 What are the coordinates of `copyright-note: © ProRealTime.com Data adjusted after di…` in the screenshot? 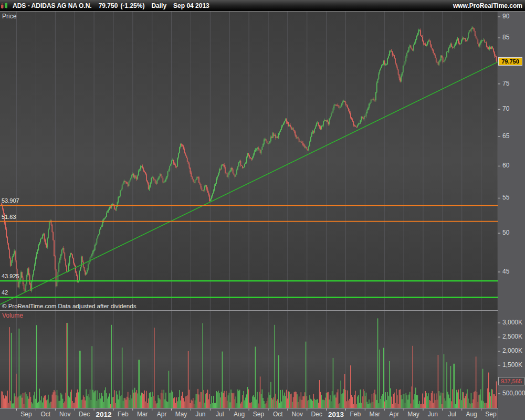 It's located at (69, 306).